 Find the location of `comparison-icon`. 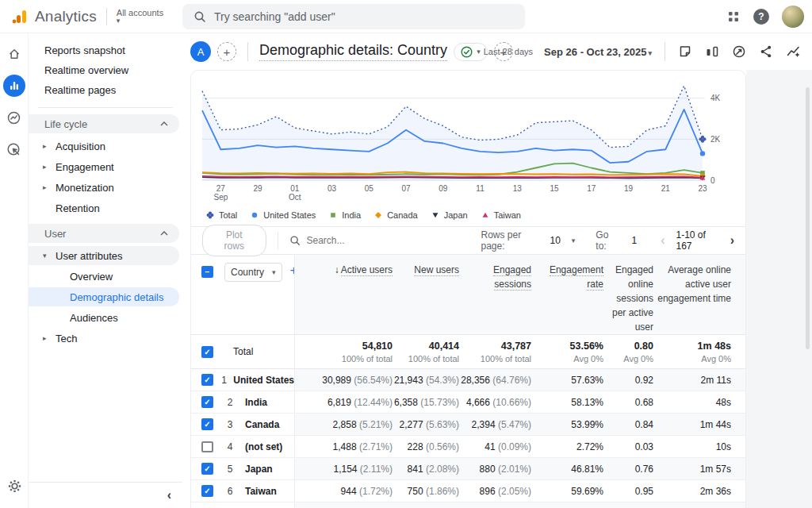

comparison-icon is located at coordinates (712, 52).